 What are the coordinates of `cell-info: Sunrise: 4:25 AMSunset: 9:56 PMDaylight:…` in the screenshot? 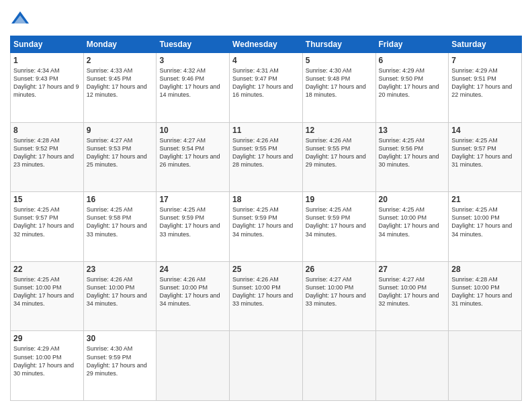 It's located at (409, 152).